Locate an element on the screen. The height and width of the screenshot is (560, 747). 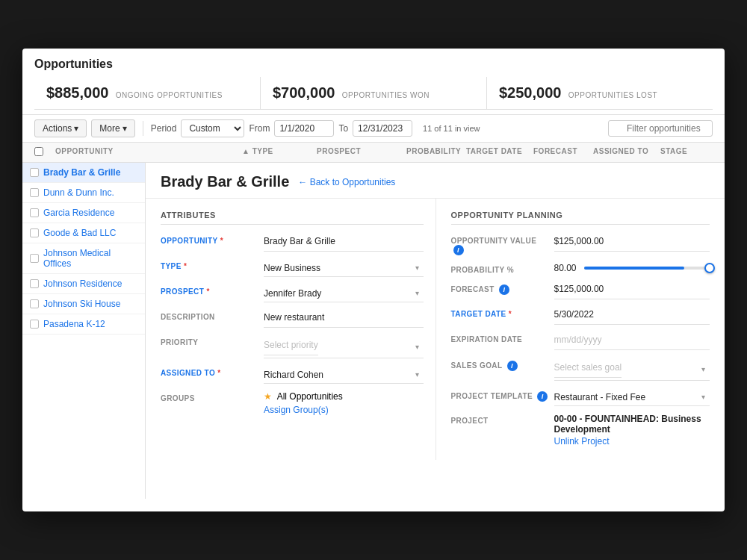
item-name: Pasadena K-12 is located at coordinates (75, 324).